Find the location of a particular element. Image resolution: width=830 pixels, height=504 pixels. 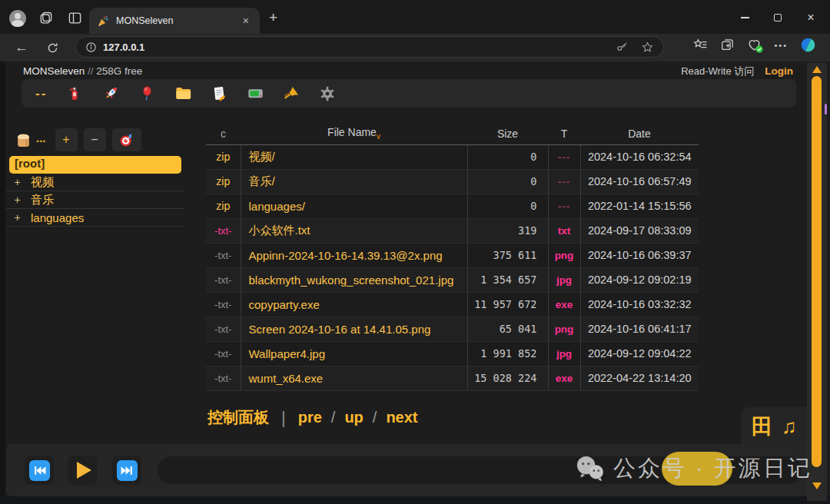

window-close-button: × is located at coordinates (811, 18).